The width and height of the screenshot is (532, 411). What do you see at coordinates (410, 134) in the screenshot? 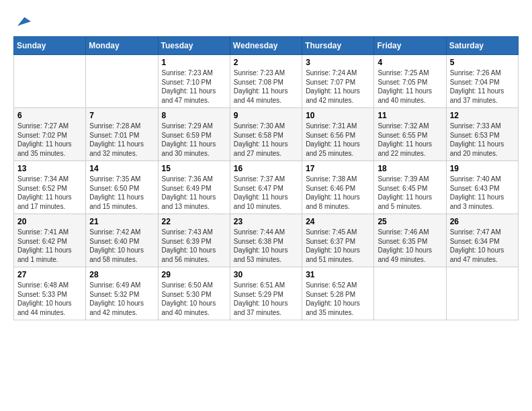
I see `calendar-cell: 11Sunrise: 7:32 AM Sunset: 6:55 PM Dayli…` at bounding box center [410, 134].